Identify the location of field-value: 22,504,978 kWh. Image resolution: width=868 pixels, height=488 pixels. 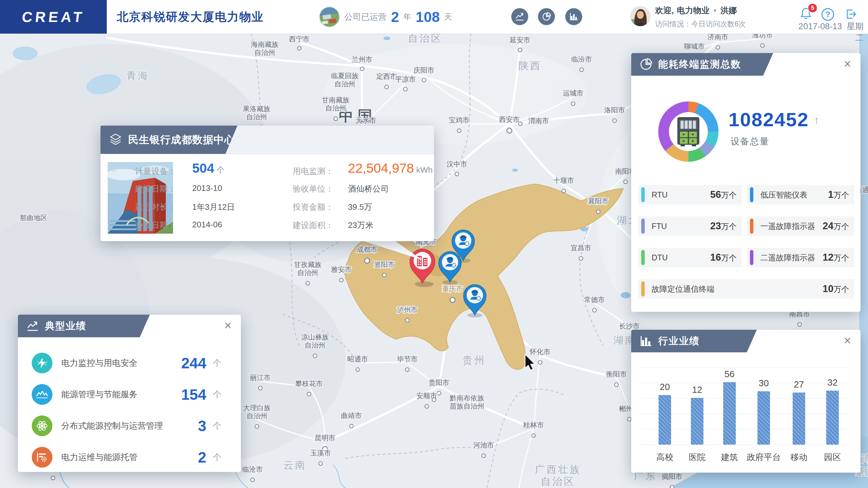
(390, 169).